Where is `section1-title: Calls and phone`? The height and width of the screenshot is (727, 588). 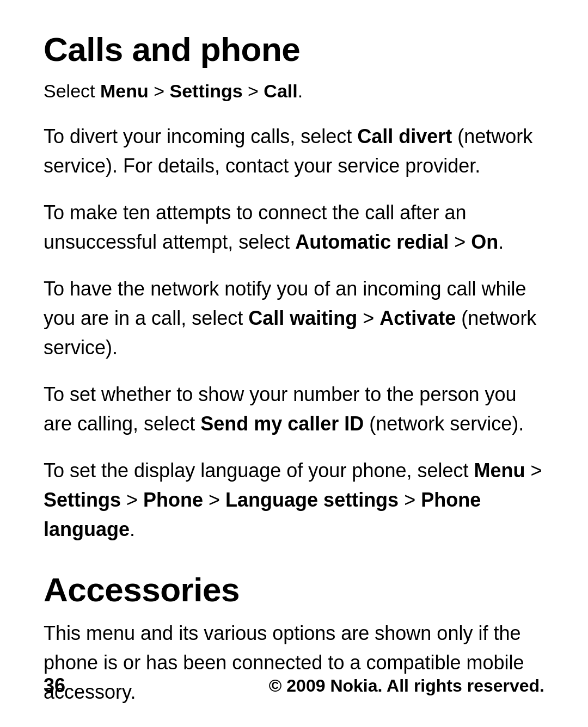
section1-title: Calls and phone is located at coordinates (294, 49).